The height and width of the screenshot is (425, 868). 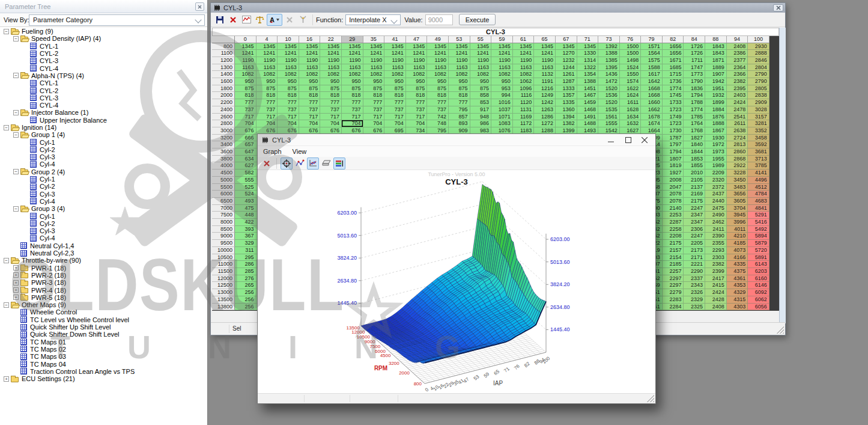 I want to click on table-cell: 818, so click(x=353, y=96).